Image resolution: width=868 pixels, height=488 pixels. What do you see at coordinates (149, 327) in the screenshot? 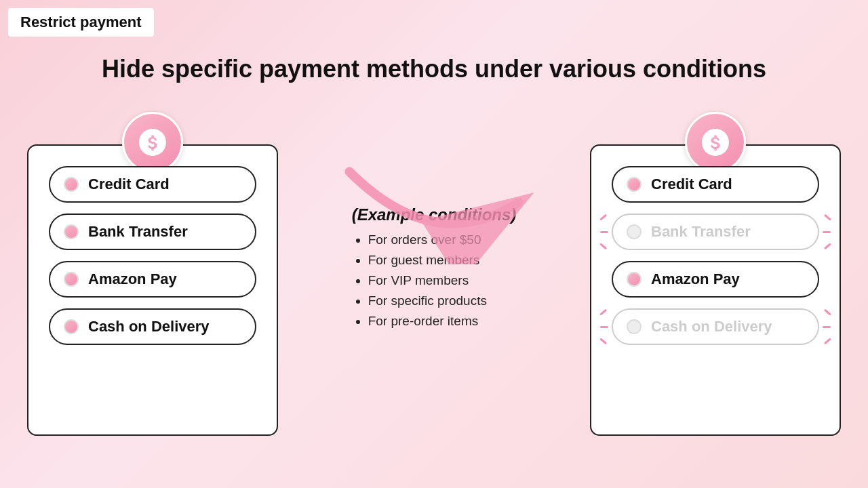
I see `cash-on-delivery-left-label: Cash on Delivery` at bounding box center [149, 327].